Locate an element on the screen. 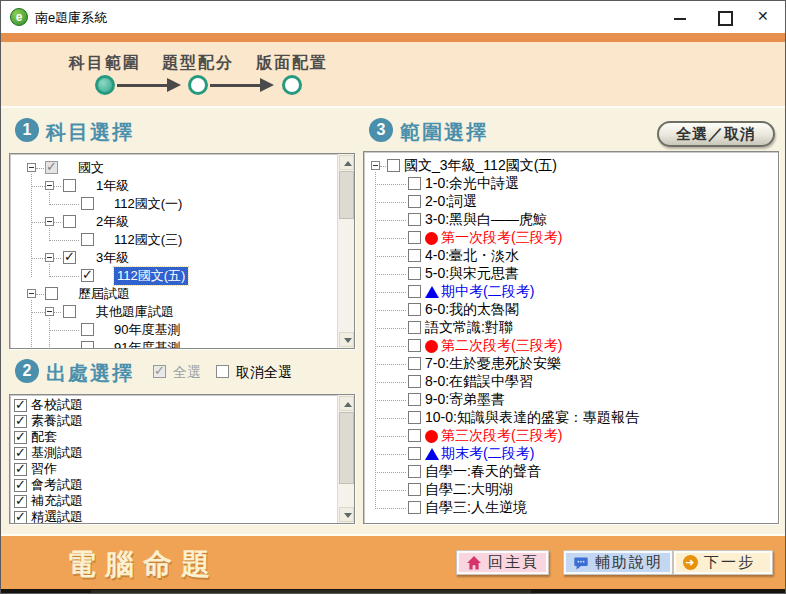  subject-tree-scrollbar is located at coordinates (346, 251).